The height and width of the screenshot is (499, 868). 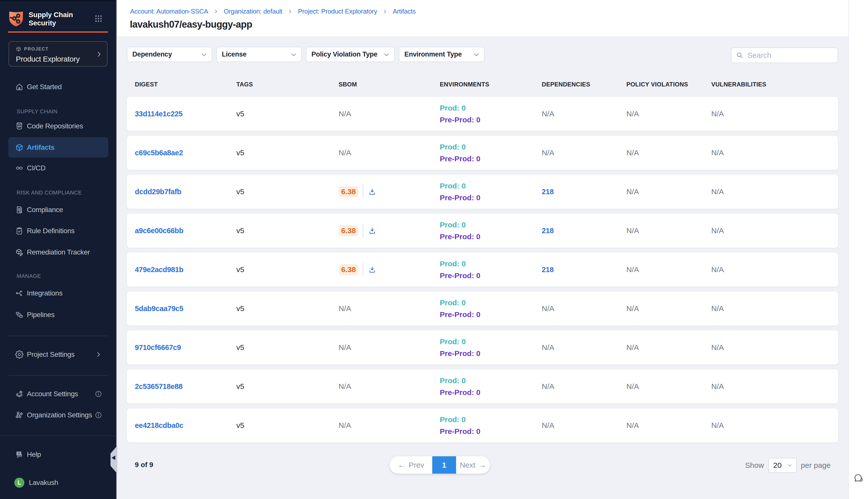 What do you see at coordinates (159, 308) in the screenshot?
I see `digest-link: 5dab9caa79c5` at bounding box center [159, 308].